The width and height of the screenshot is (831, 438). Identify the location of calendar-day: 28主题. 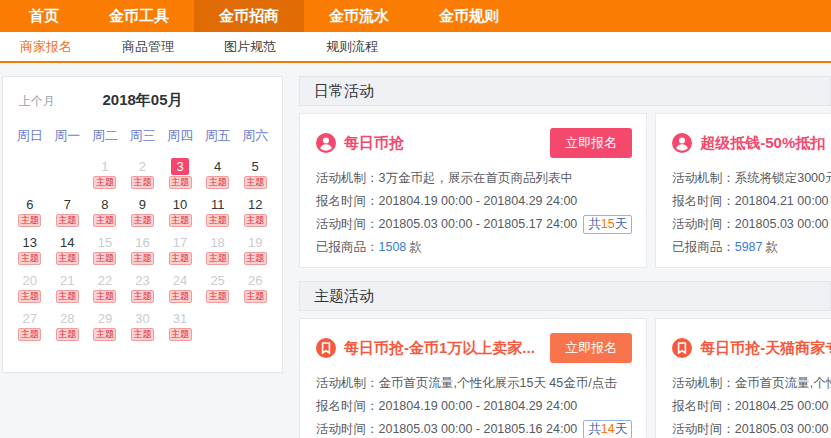
(68, 328).